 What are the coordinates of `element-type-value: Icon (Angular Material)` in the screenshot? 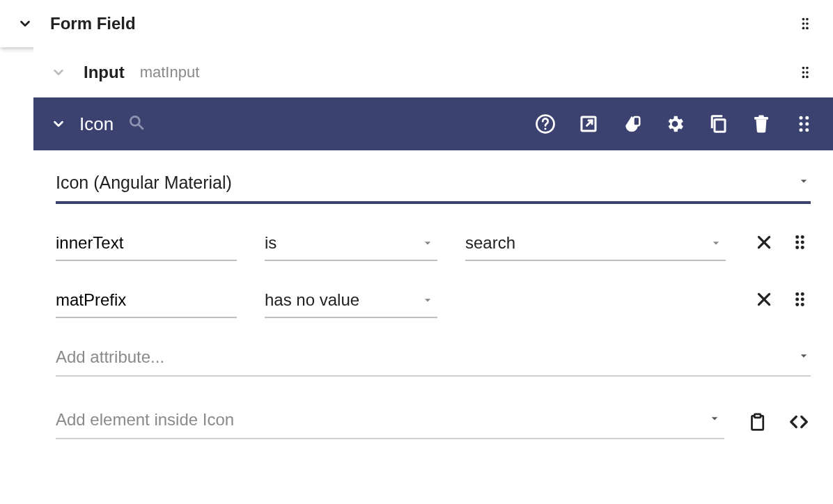 It's located at (433, 187).